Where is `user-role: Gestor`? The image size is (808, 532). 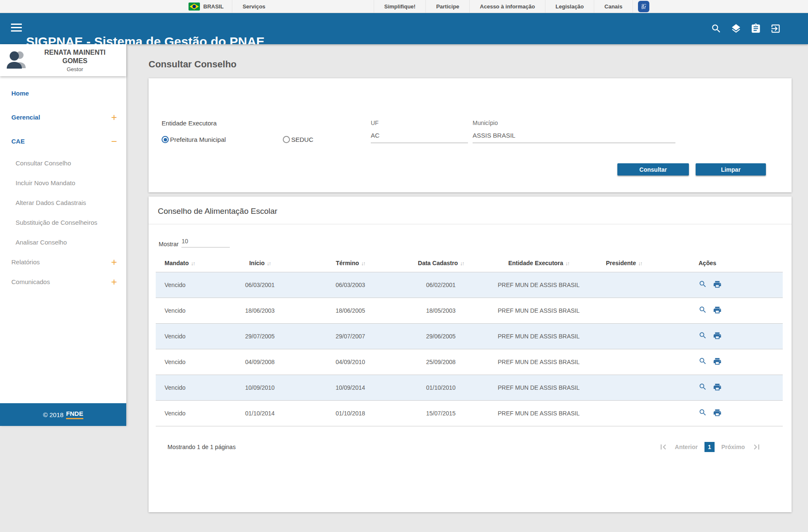 user-role: Gestor is located at coordinates (75, 69).